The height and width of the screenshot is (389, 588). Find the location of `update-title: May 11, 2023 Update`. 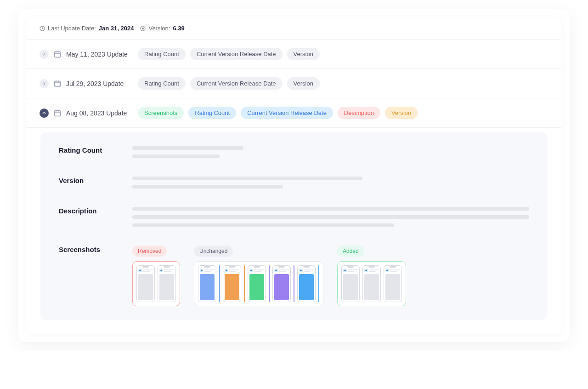

update-title: May 11, 2023 Update is located at coordinates (97, 54).